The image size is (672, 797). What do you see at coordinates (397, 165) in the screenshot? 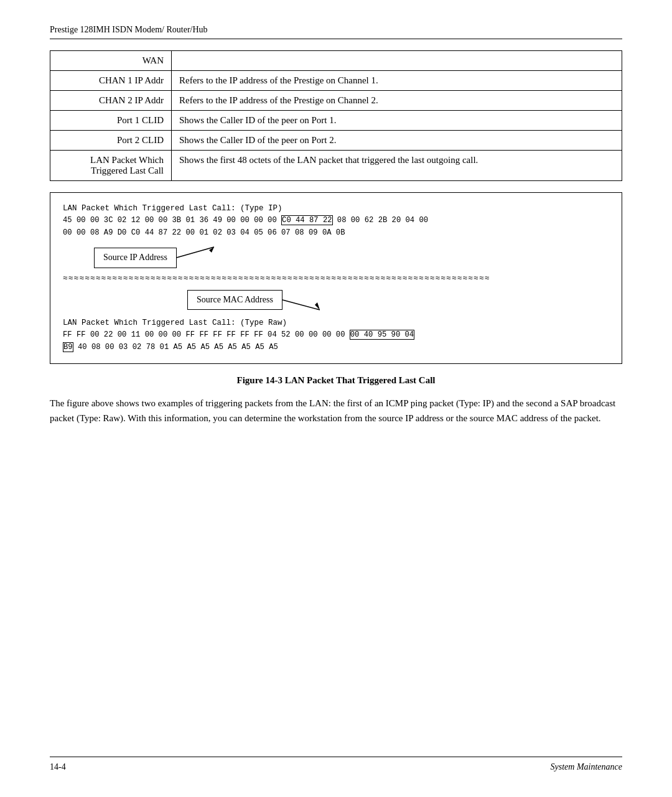
I see `table-cell-desc: Shows the first 48 octets of the LAN pac…` at bounding box center [397, 165].